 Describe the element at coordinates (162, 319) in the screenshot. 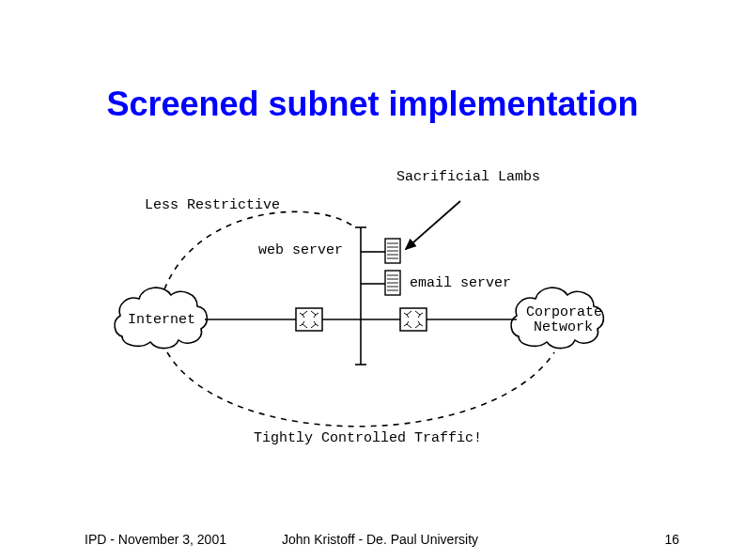

I see `label-internet: Internet` at that location.